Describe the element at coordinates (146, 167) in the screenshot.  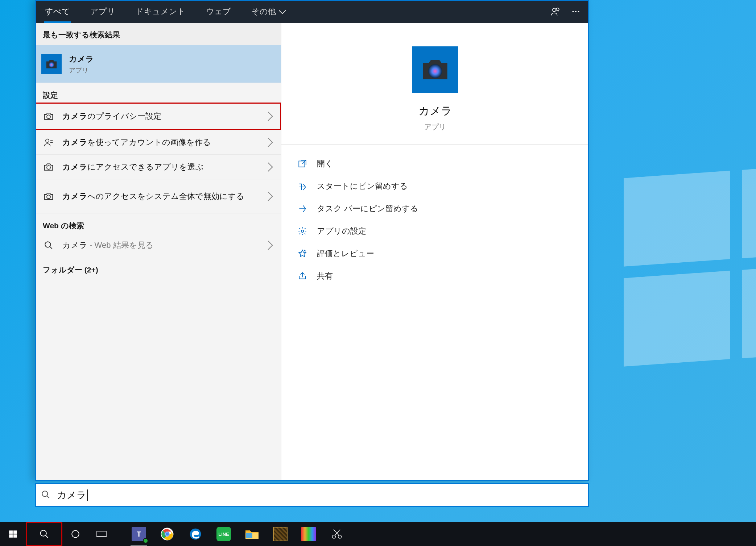
I see `settings-item-2-rest: にアクセスできるアプリを選ぶ` at that location.